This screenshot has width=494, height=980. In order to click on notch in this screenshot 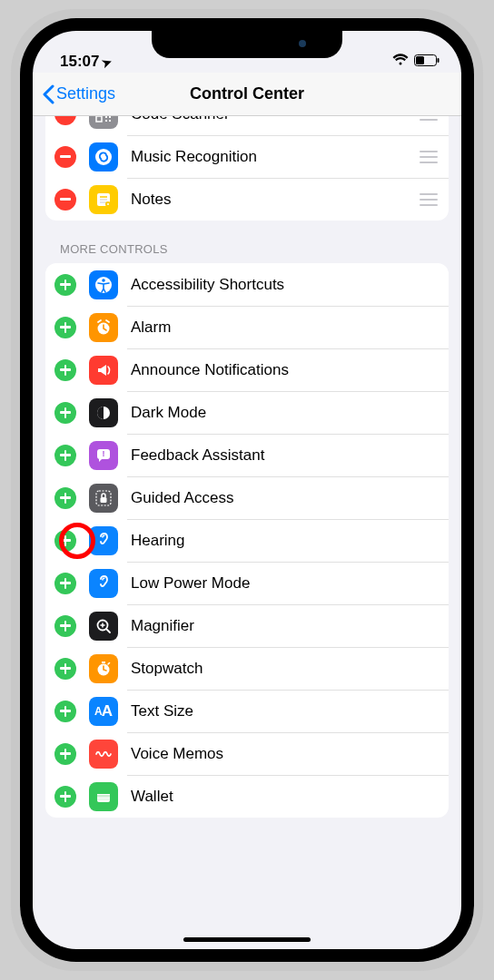, I will do `click(247, 44)`.